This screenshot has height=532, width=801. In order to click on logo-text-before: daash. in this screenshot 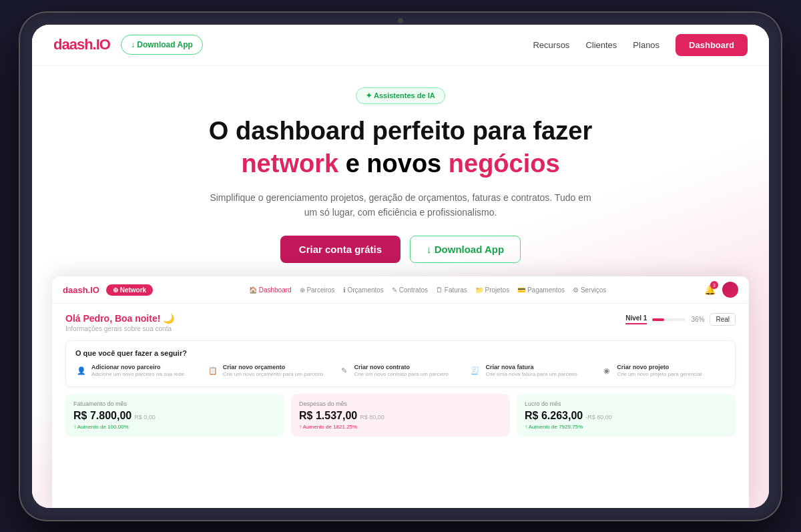, I will do `click(75, 44)`.